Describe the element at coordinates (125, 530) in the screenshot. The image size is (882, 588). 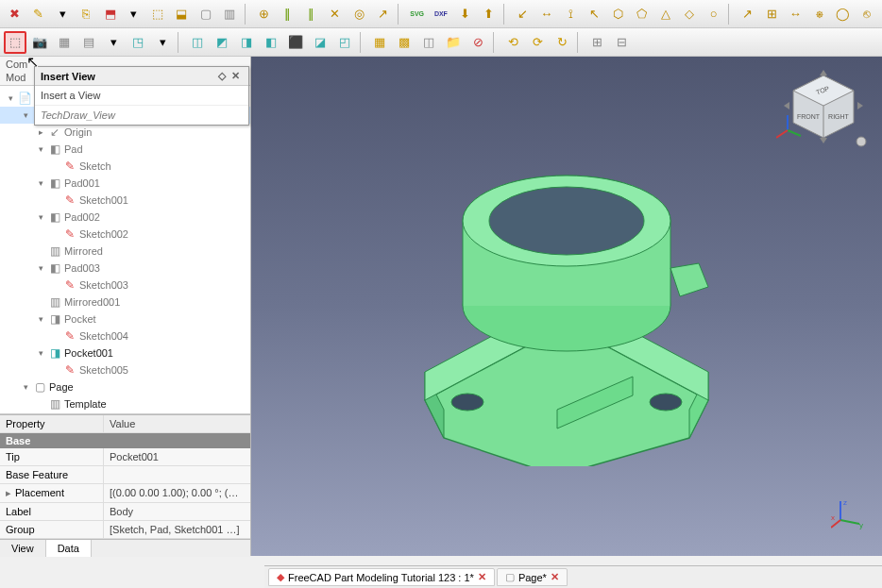
I see `property-row-group: Group [Sketch, Pad, Sketch001 …]` at that location.